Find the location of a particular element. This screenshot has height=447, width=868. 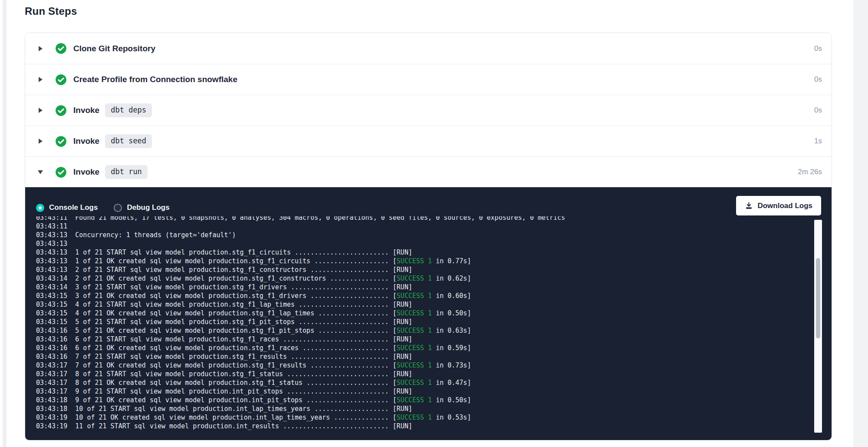

step-row: Invoke dbt deps 0s is located at coordinates (428, 110).